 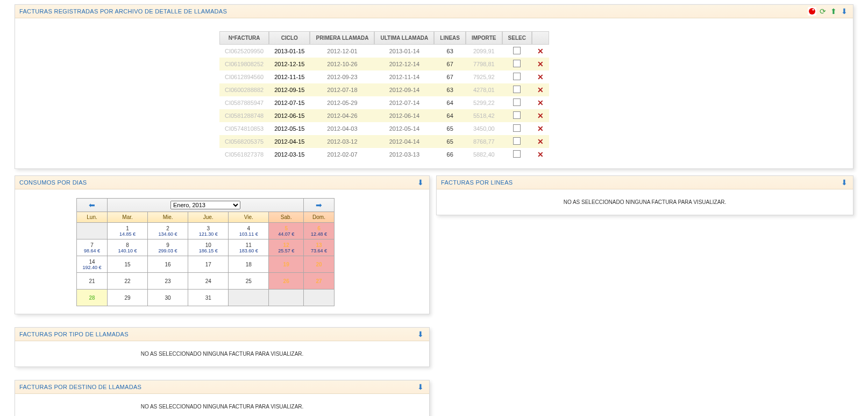 I want to click on calendar-day: 612.48 €, so click(x=319, y=231).